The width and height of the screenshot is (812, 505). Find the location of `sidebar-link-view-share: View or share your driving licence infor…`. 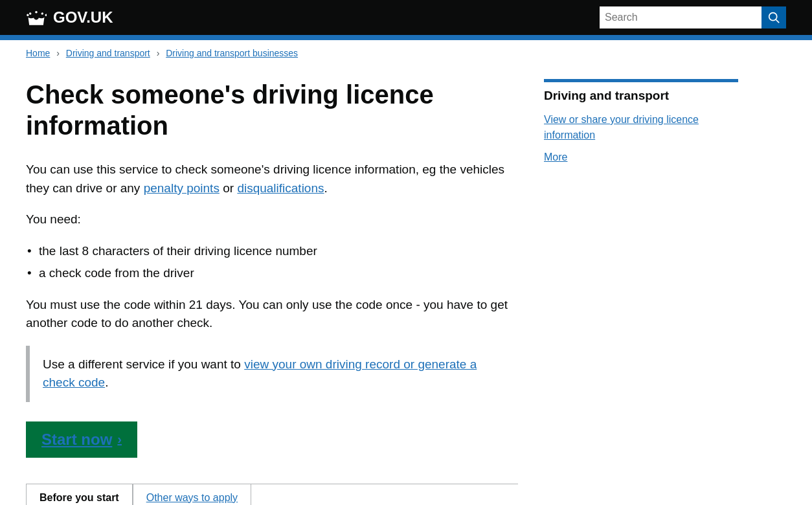

sidebar-link-view-share: View or share your driving licence infor… is located at coordinates (641, 128).